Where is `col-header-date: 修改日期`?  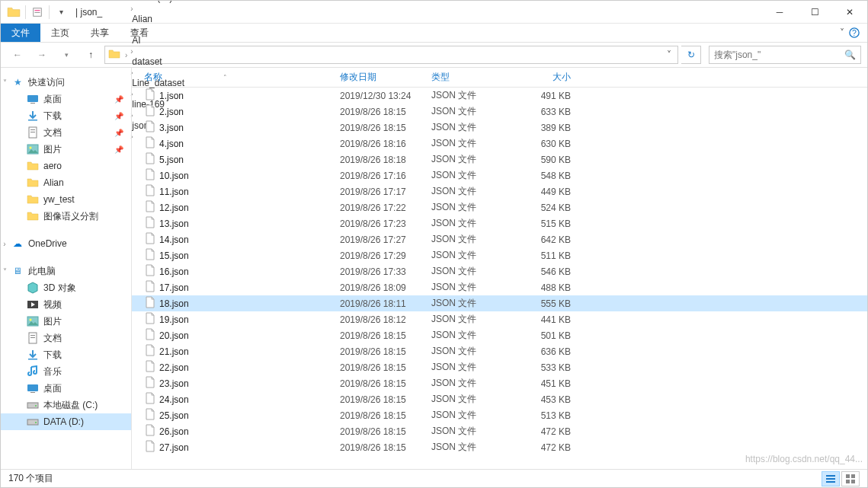
col-header-date: 修改日期 is located at coordinates (381, 78).